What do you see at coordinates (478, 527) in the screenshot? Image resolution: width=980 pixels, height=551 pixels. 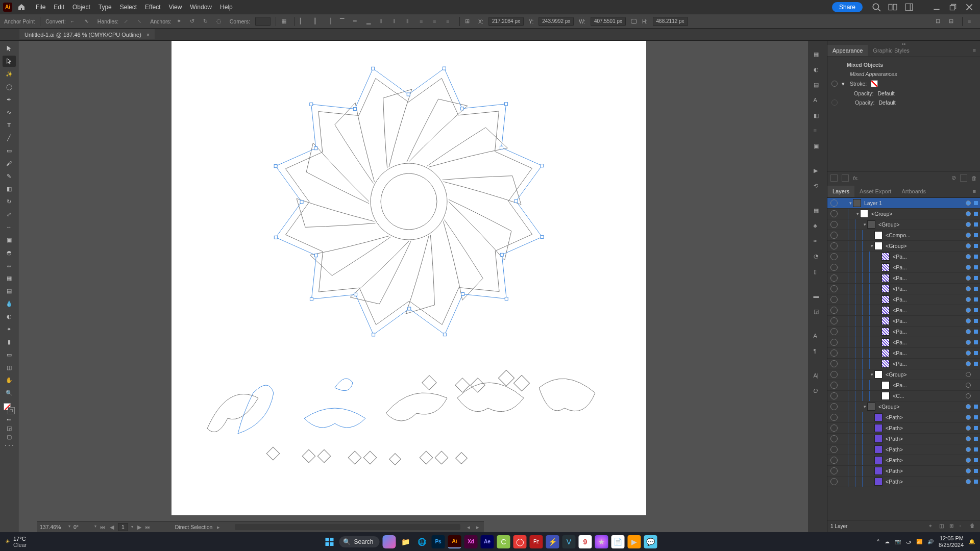 I see `scroll-right-icon: ▸` at bounding box center [478, 527].